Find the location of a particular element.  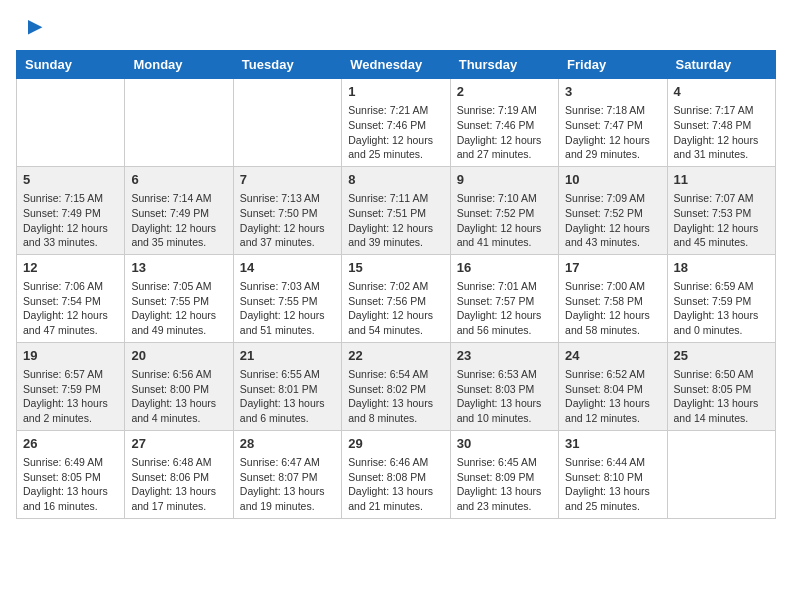

day-info-line: Sunset: 8:01 PM is located at coordinates (288, 390).